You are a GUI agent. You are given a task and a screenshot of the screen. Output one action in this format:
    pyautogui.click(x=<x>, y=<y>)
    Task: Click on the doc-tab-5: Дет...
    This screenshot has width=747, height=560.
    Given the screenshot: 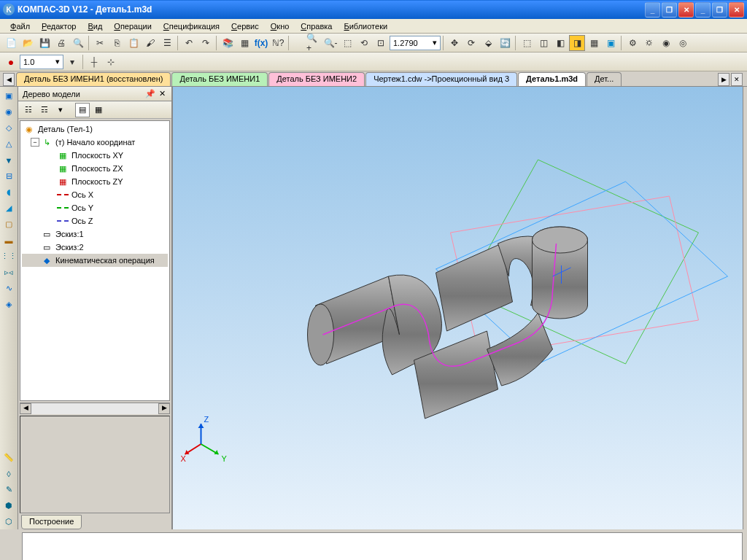 What is the action you would take?
    pyautogui.click(x=604, y=79)
    